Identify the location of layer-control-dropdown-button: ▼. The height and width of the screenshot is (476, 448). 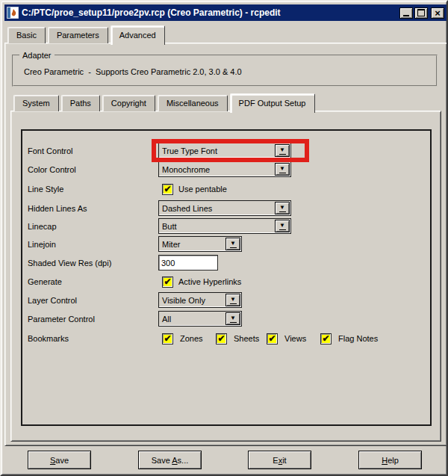
(233, 300).